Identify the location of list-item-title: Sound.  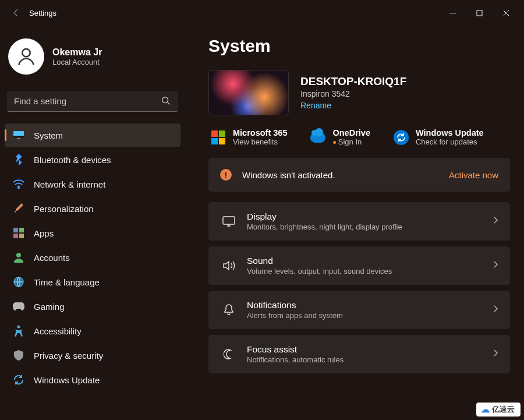
(370, 261).